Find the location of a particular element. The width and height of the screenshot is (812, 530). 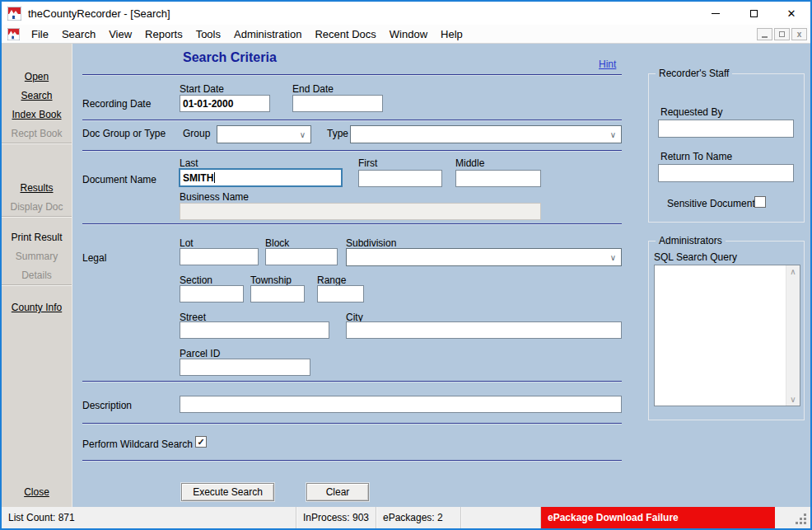

sidebar-item-recpt-book: Recpt Book is located at coordinates (36, 134).